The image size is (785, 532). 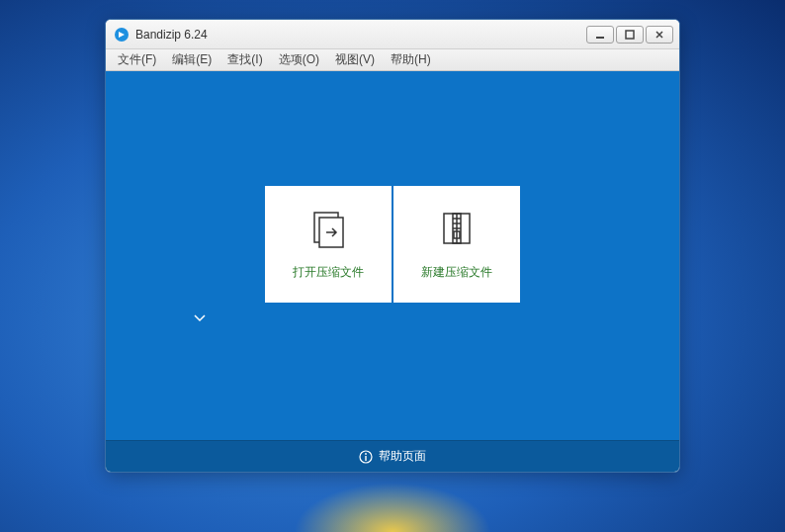 I want to click on app-icon, so click(x=122, y=35).